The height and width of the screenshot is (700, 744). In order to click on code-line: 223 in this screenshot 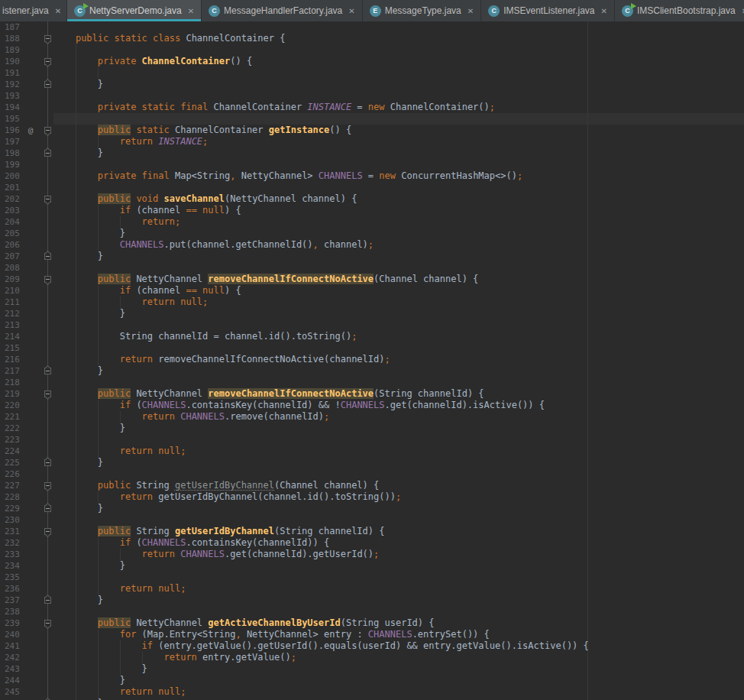, I will do `click(372, 440)`.